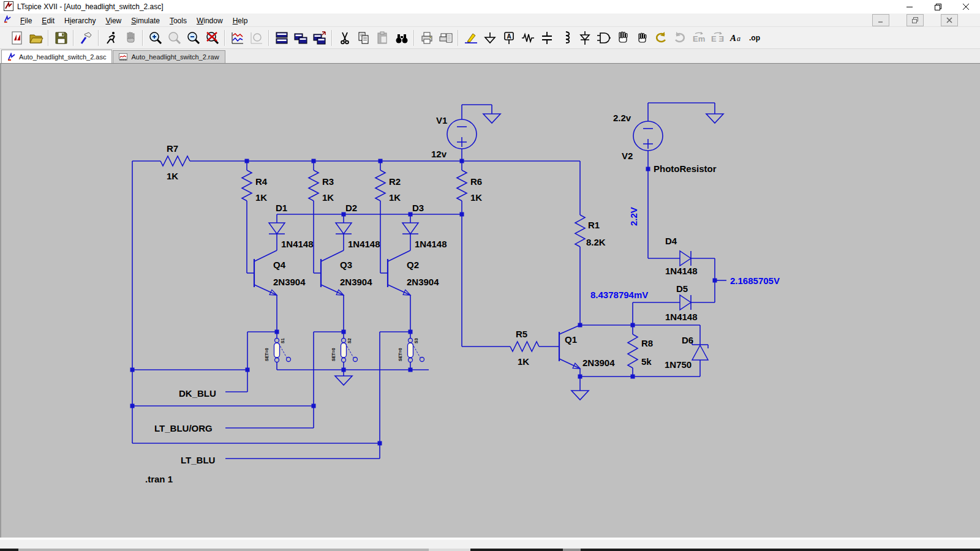  Describe the element at coordinates (328, 181) in the screenshot. I see `schematic-label: R3` at that location.